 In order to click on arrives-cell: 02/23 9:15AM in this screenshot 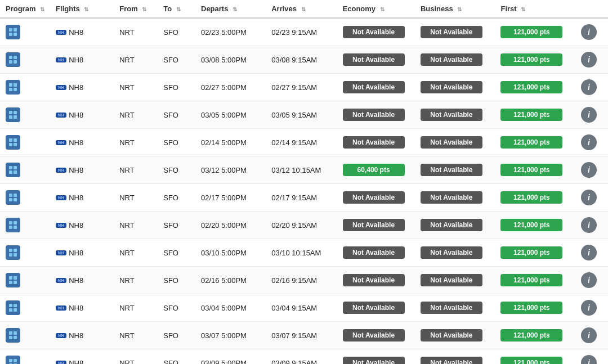, I will do `click(301, 32)`.